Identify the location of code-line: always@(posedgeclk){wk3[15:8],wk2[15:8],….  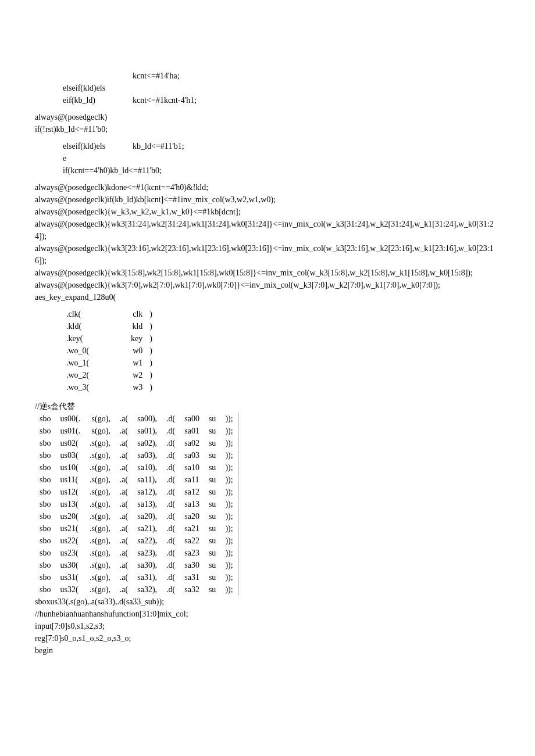
(268, 273).